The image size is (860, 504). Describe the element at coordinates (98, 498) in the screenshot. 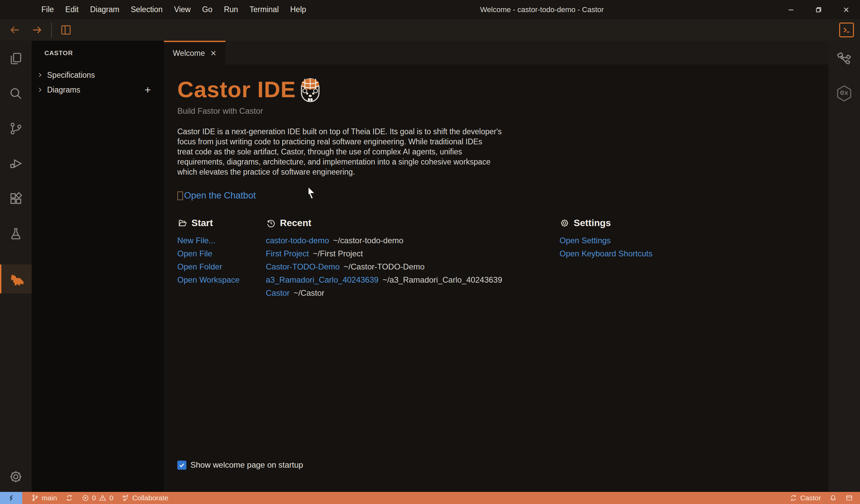

I see `problems-indicator: 0 0` at that location.